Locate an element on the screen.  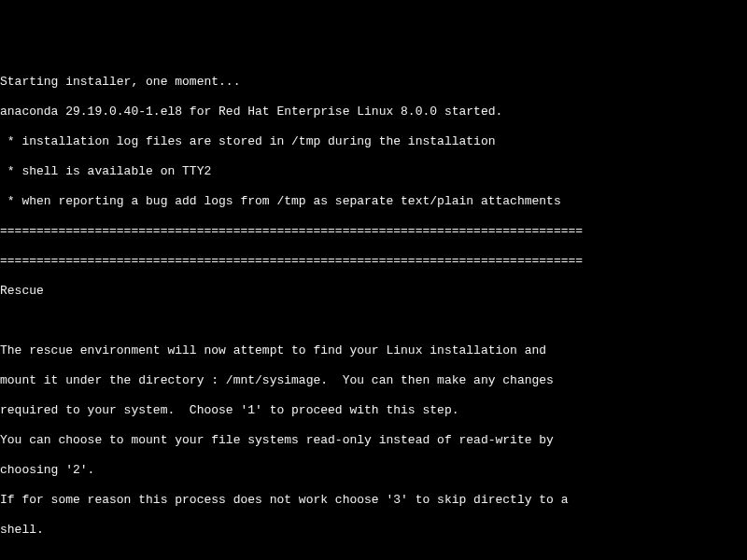
output-line: anaconda 29.19.0.40-1.el8 for Red Hat En… is located at coordinates (374, 112).